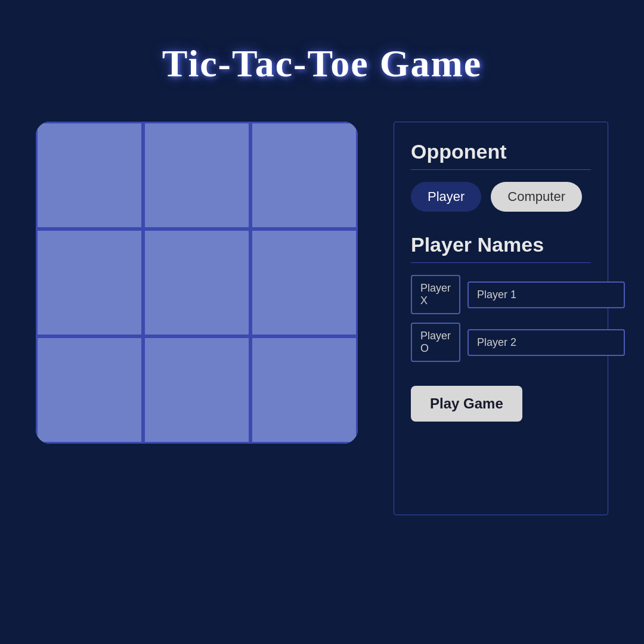  What do you see at coordinates (501, 197) in the screenshot?
I see `opponent-buttons: Player Computer` at bounding box center [501, 197].